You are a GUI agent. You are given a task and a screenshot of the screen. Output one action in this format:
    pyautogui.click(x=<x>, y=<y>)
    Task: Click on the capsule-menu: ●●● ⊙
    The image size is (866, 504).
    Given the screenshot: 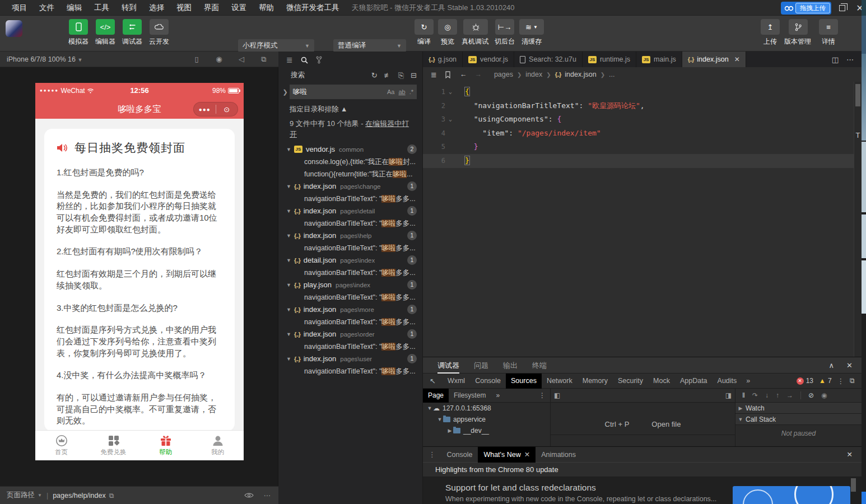 What is the action you would take?
    pyautogui.click(x=216, y=109)
    